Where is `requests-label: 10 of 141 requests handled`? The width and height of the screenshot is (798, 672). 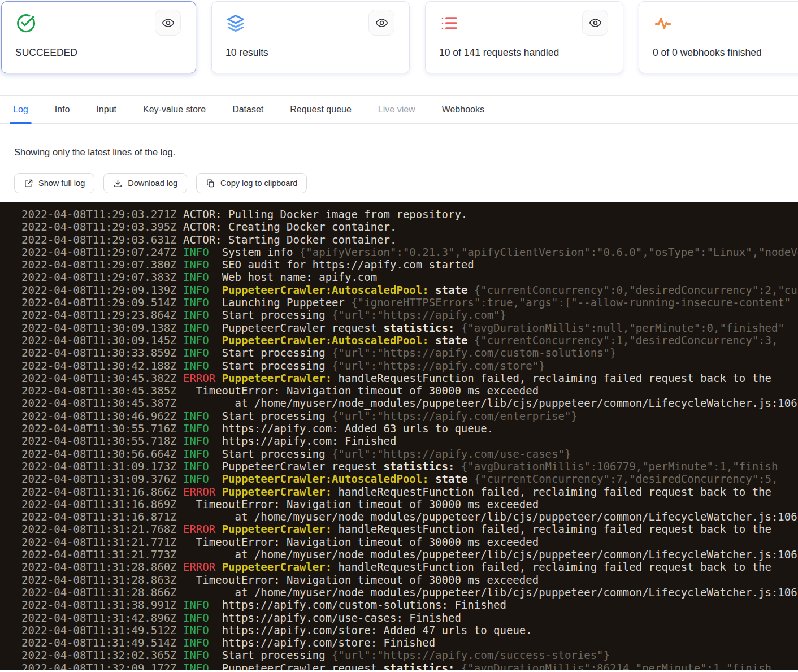
requests-label: 10 of 141 requests handled is located at coordinates (499, 53).